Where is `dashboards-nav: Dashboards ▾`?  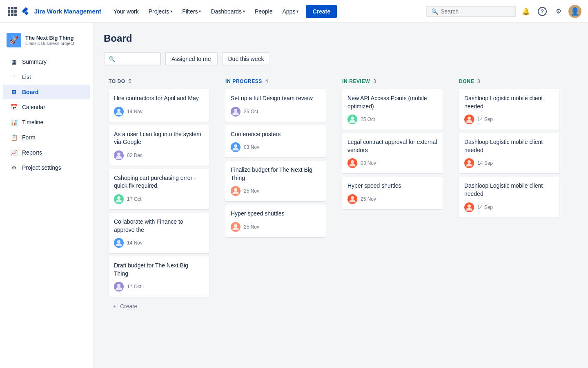
dashboards-nav: Dashboards ▾ is located at coordinates (228, 11).